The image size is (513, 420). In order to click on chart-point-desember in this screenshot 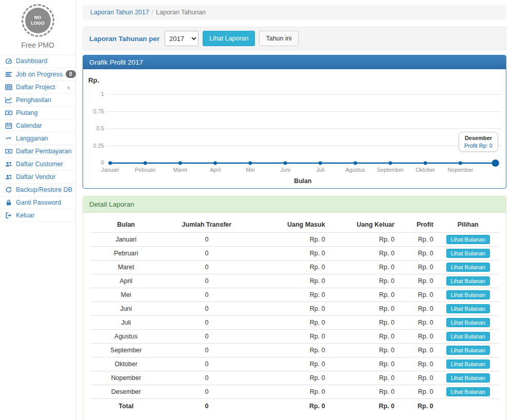, I will do `click(496, 163)`.